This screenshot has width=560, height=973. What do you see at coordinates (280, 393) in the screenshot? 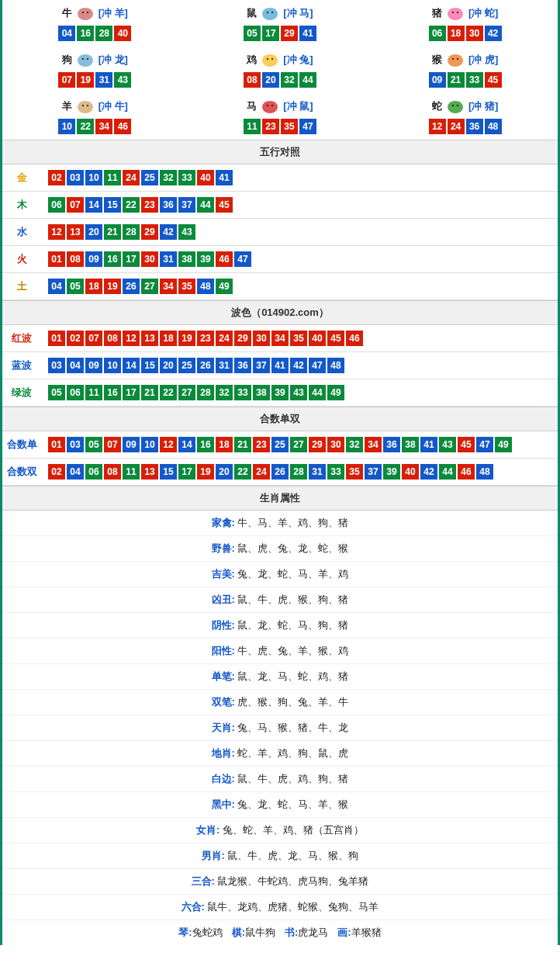
I see `bose-row: 绿波05061116172122272832333839434449` at bounding box center [280, 393].